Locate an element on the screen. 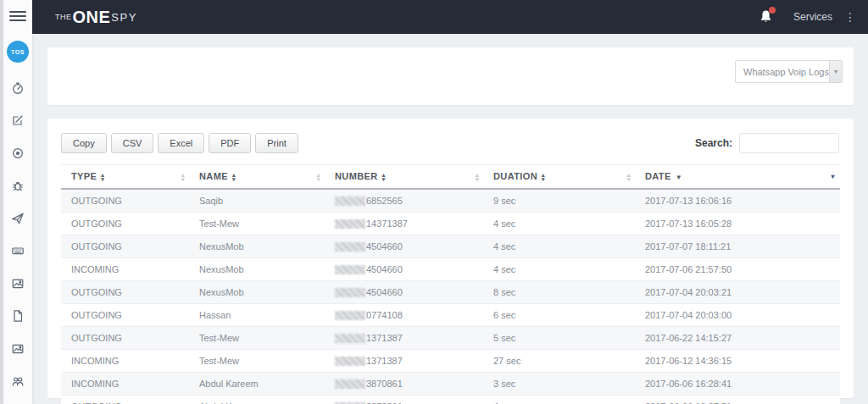 The image size is (868, 404). table-row: OUTGOING NexusMob 4504660 8 sec 2017-07-… is located at coordinates (451, 293).